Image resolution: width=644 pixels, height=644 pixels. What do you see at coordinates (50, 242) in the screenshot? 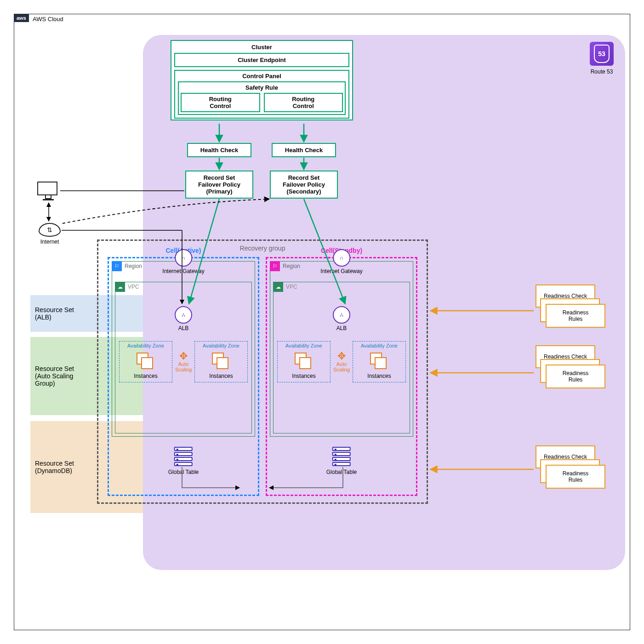
I see `internet-label: Internet` at bounding box center [50, 242].